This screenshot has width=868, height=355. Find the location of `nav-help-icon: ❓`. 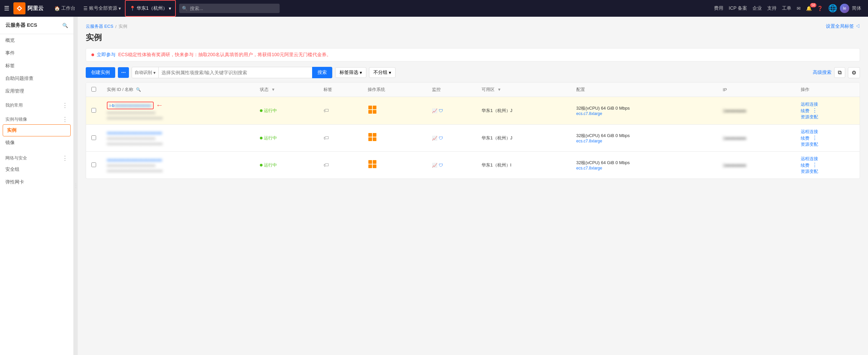

nav-help-icon: ❓ is located at coordinates (820, 8).